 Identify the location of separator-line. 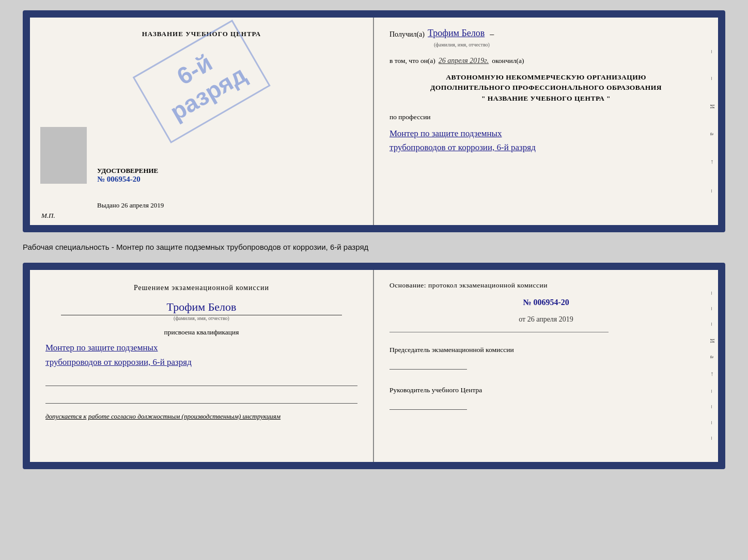
(499, 332).